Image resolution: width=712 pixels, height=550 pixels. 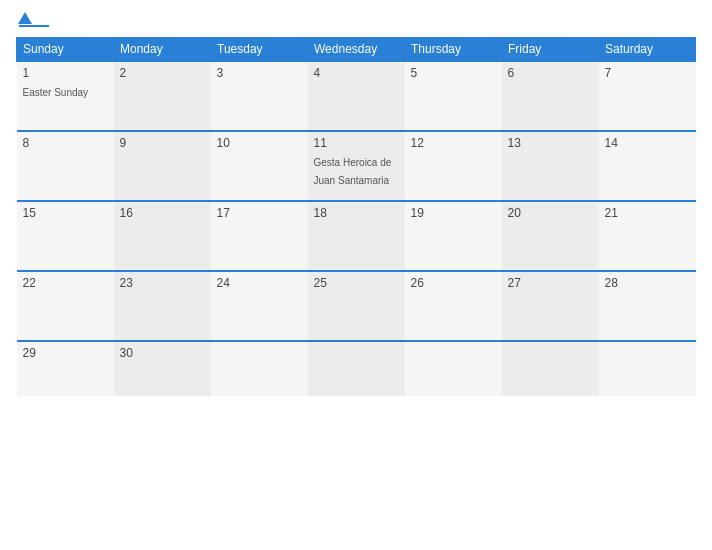 What do you see at coordinates (550, 96) in the screenshot?
I see `day-cell: 6` at bounding box center [550, 96].